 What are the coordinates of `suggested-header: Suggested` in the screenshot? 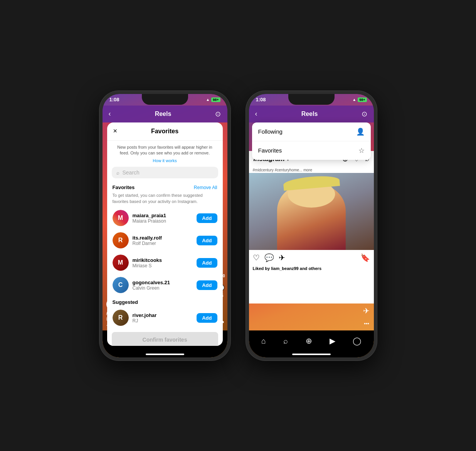 It's located at (165, 301).